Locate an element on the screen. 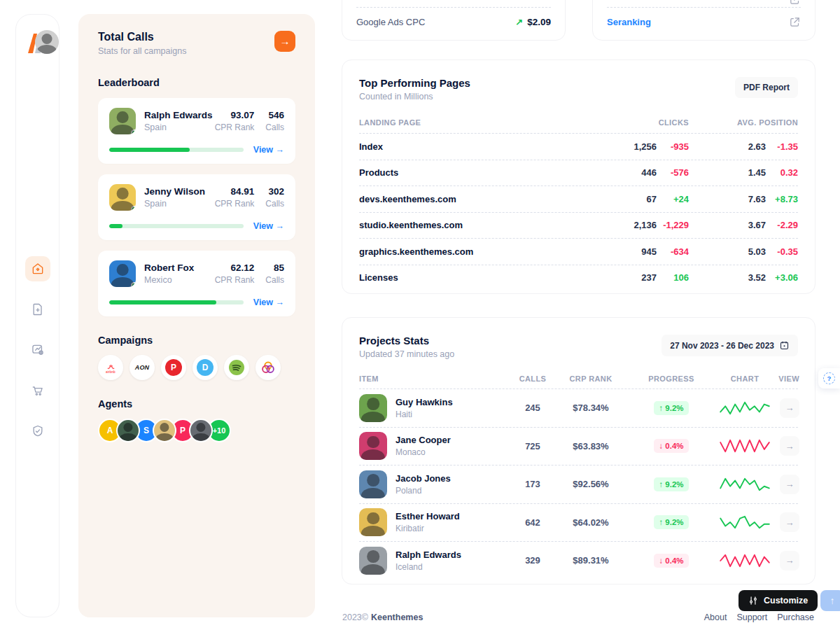 The height and width of the screenshot is (630, 840). agents-row: A S P +10 is located at coordinates (197, 430).